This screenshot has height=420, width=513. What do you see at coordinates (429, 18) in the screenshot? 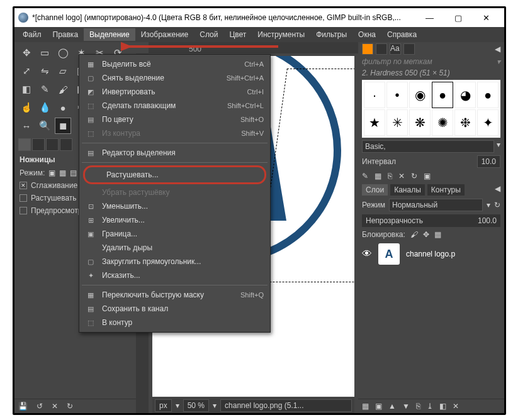
I see `minimize-button: —` at bounding box center [429, 18].